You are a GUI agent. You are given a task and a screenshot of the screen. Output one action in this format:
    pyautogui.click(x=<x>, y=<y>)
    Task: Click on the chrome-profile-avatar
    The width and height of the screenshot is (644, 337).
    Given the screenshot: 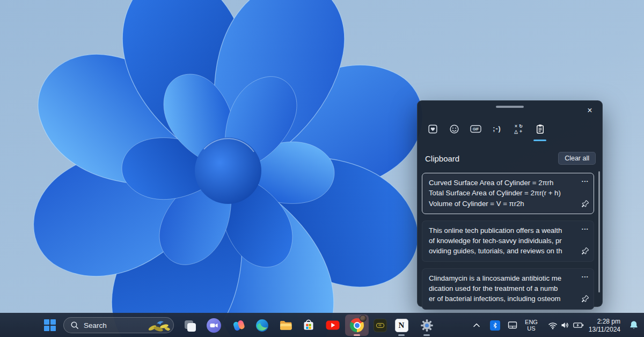 What is the action you would take?
    pyautogui.click(x=363, y=319)
    